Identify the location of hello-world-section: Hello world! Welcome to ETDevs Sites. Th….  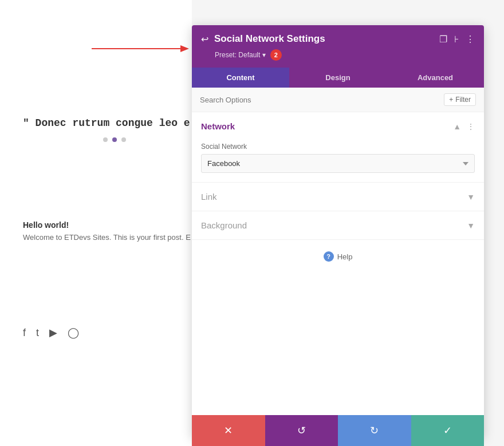
(107, 231).